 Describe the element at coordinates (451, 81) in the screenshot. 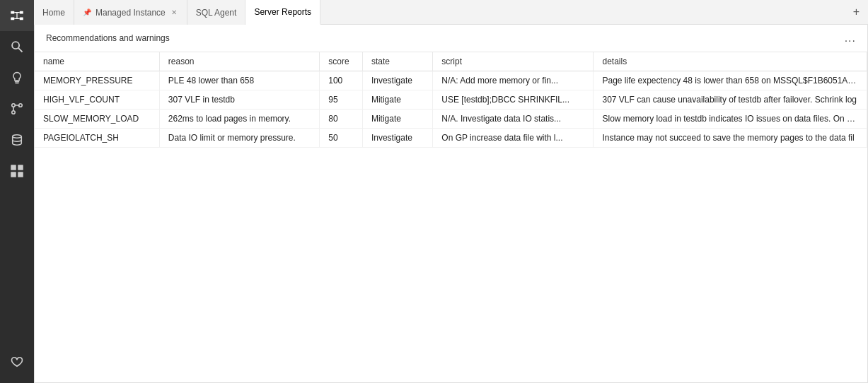

I see `table-row: MEMORY_PRESSUREPLE 48 lower than 658100I…` at that location.